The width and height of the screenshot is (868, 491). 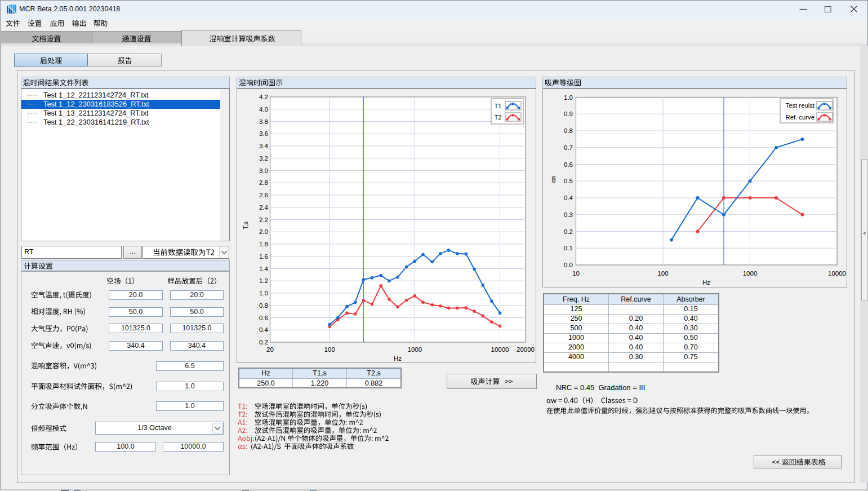 What do you see at coordinates (264, 232) in the screenshot?
I see `svg-text: 2.0` at bounding box center [264, 232].